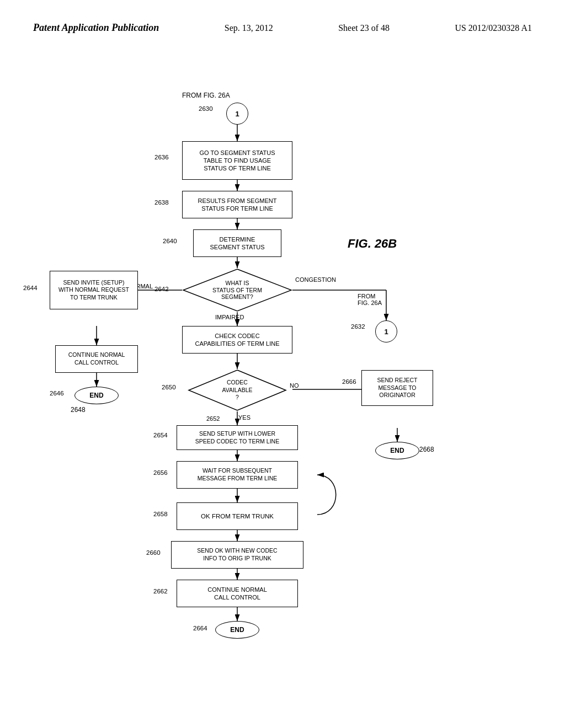 The image size is (565, 728). Describe the element at coordinates (349, 382) in the screenshot. I see `label-2666: 2666` at that location.